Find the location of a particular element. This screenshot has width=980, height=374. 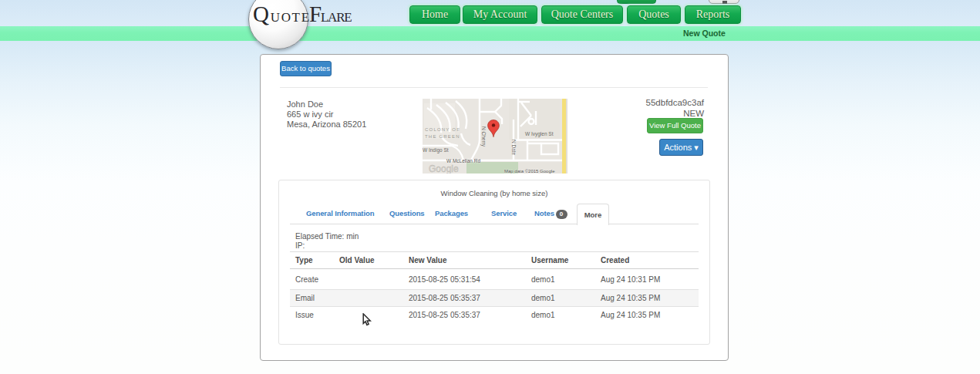

svg-text: W McLellan Rd is located at coordinates (463, 160).